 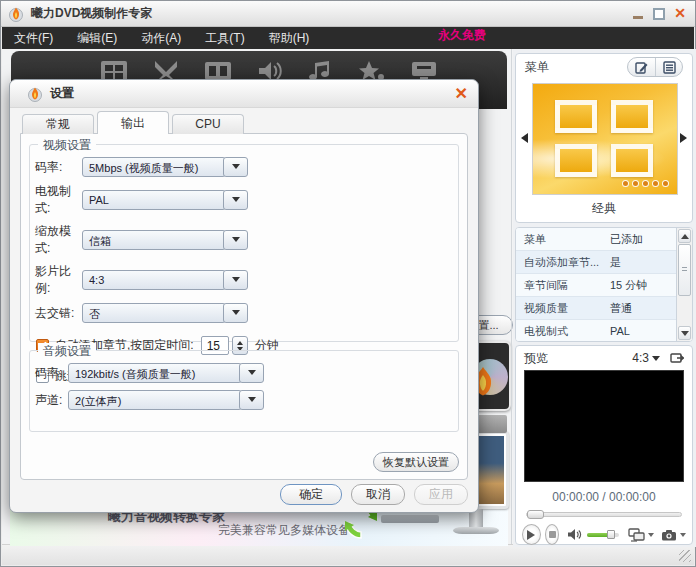 What do you see at coordinates (16, 14) in the screenshot?
I see `app-flame-icon` at bounding box center [16, 14].